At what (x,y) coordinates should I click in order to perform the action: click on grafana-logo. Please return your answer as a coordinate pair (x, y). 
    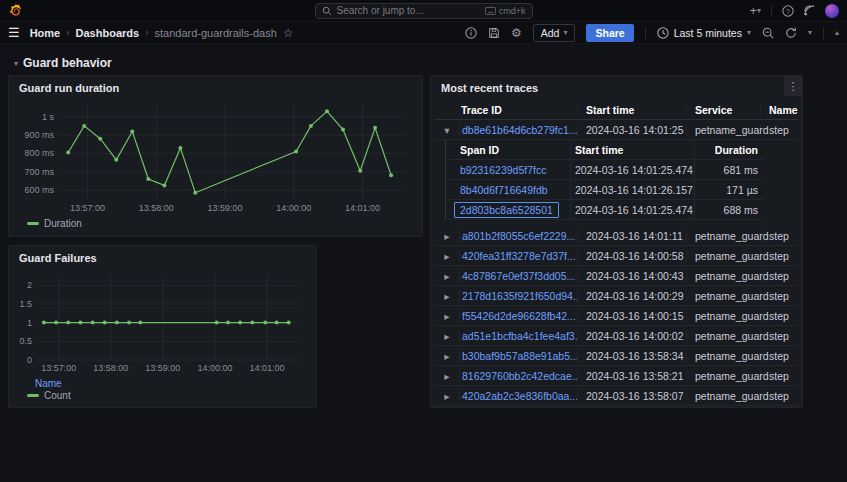
    Looking at the image, I should click on (16, 10).